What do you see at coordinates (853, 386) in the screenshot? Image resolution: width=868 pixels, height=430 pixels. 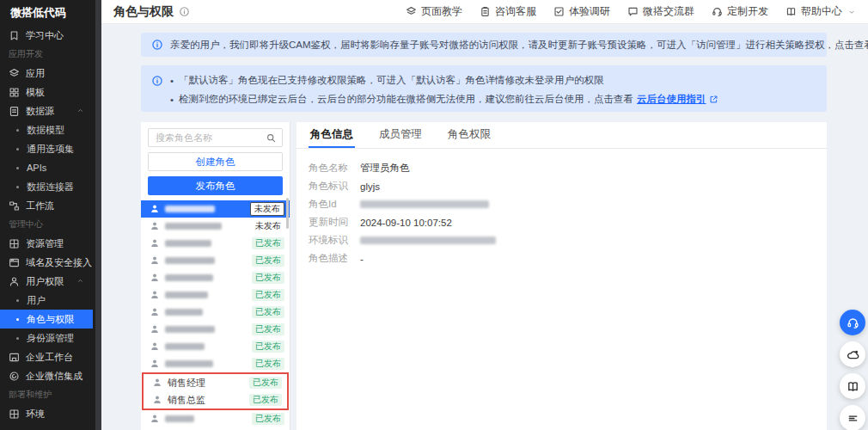 I see `fab-docs-button` at bounding box center [853, 386].